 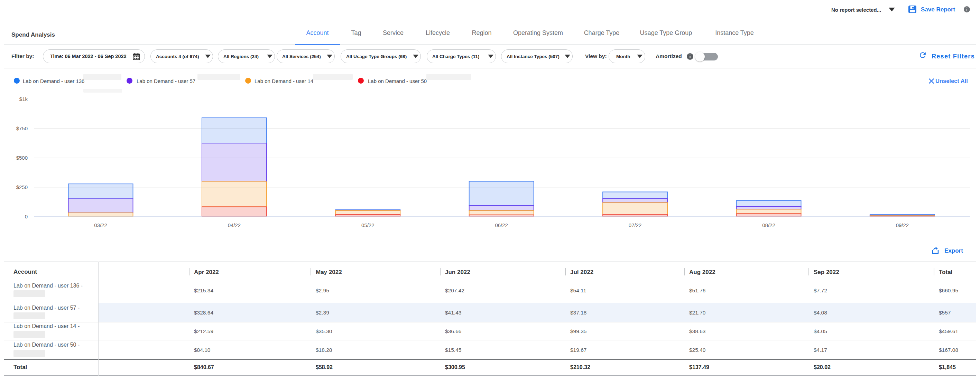 What do you see at coordinates (768, 225) in the screenshot?
I see `svg-text: 08/22` at bounding box center [768, 225].